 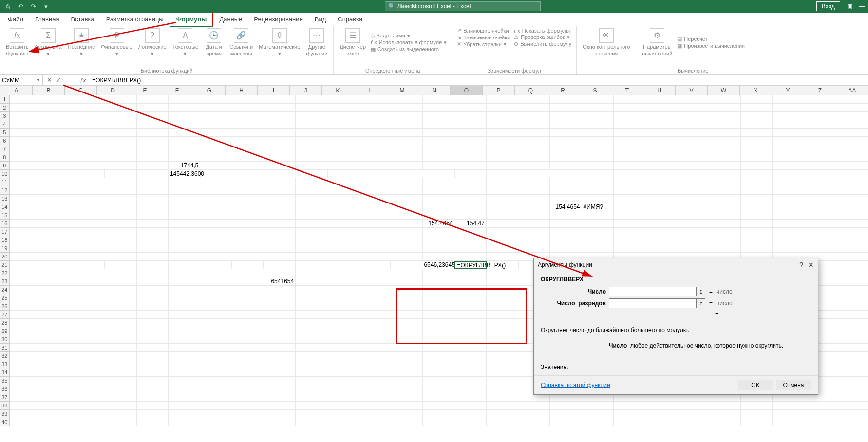 What do you see at coordinates (820, 132) in the screenshot?
I see `cell-Z5` at bounding box center [820, 132].